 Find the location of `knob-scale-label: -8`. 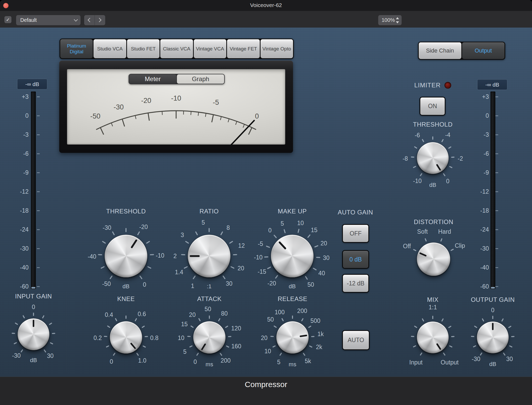

knob-scale-label: -8 is located at coordinates (405, 159).